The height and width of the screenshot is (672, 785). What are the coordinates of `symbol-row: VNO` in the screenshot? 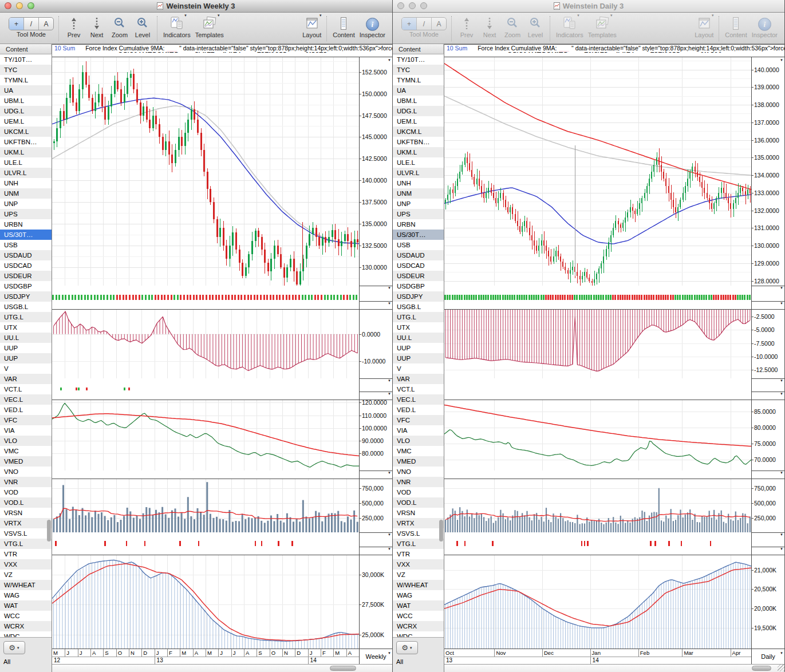 It's located at (418, 472).